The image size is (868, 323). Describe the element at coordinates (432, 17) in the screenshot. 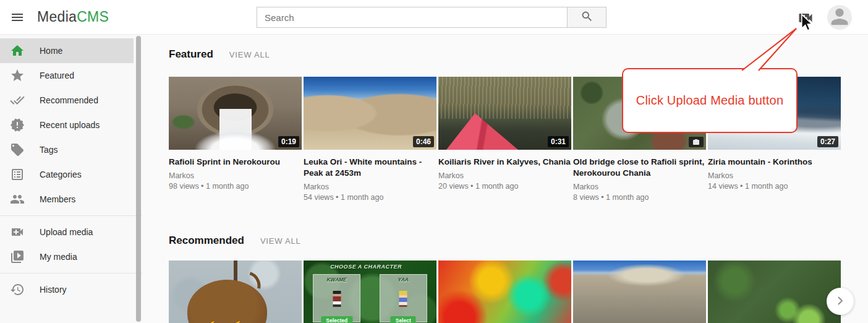

I see `search-bar` at that location.